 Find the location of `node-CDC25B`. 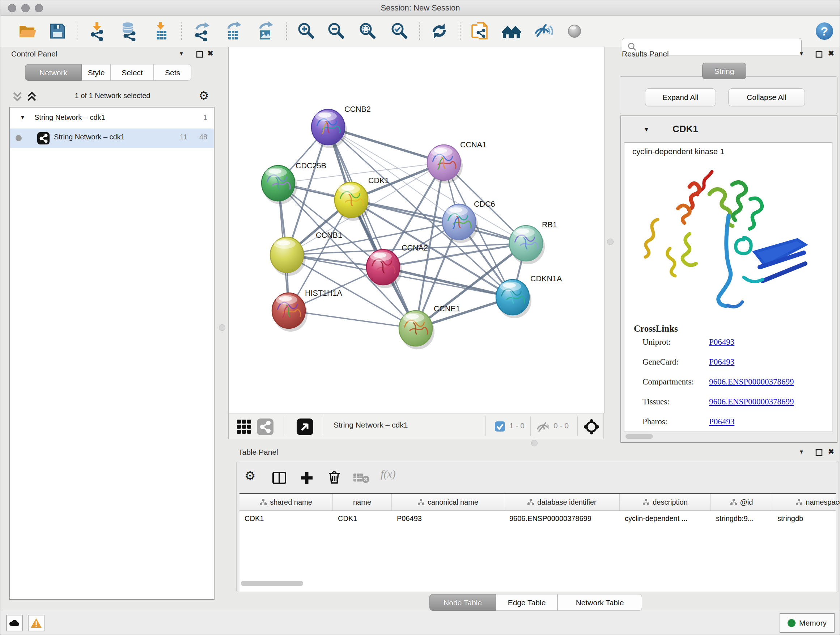

node-CDC25B is located at coordinates (279, 185).